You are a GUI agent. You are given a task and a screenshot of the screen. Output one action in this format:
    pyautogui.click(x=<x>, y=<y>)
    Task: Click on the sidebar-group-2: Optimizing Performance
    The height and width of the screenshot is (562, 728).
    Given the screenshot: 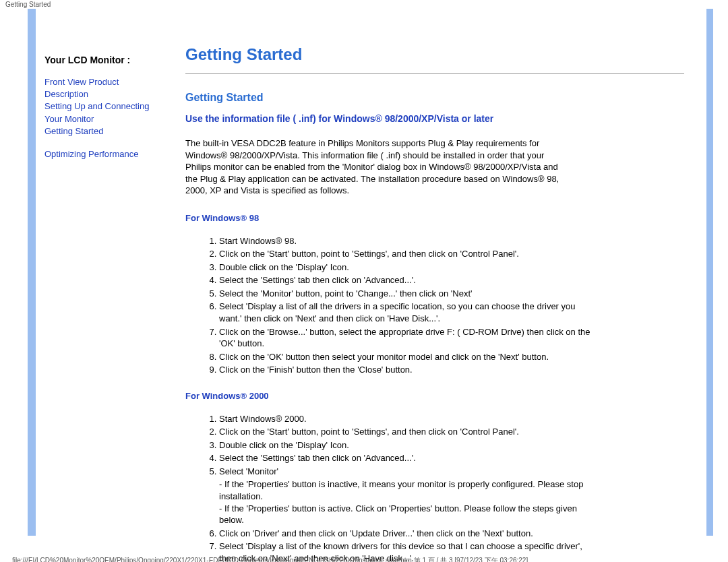 What is the action you would take?
    pyautogui.click(x=107, y=154)
    